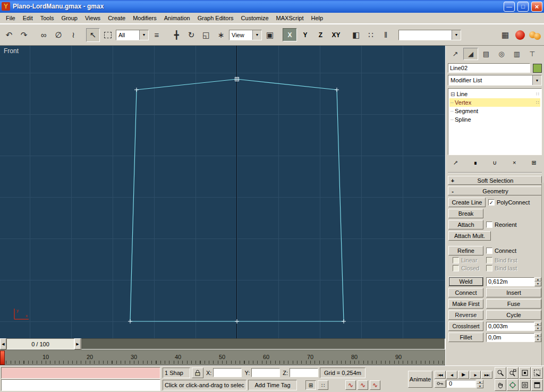 This screenshot has height=392, width=544. Describe the element at coordinates (93, 35) in the screenshot. I see `select-object-icon: ↖` at that location.